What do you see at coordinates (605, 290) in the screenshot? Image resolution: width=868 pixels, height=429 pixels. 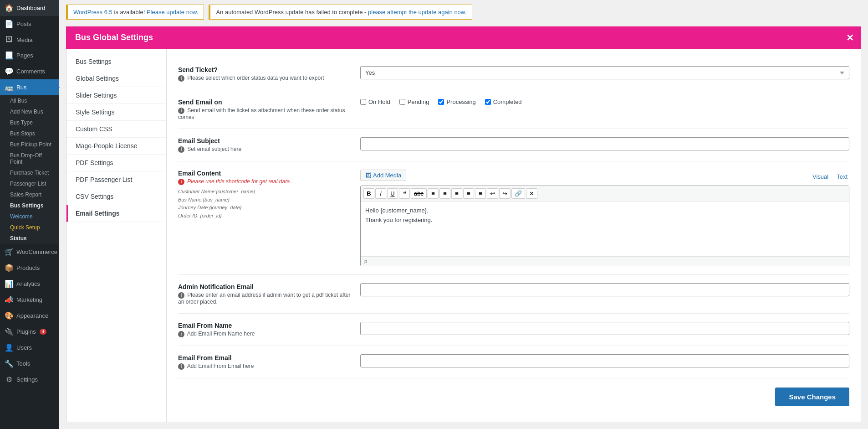 I see `admin-notification-email-input` at bounding box center [605, 290].